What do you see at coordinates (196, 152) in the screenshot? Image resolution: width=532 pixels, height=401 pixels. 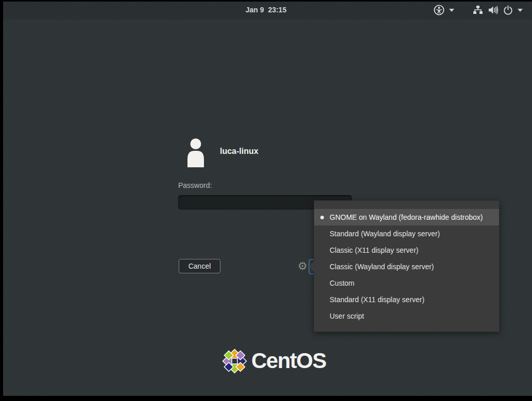 I see `user-avatar-icon` at bounding box center [196, 152].